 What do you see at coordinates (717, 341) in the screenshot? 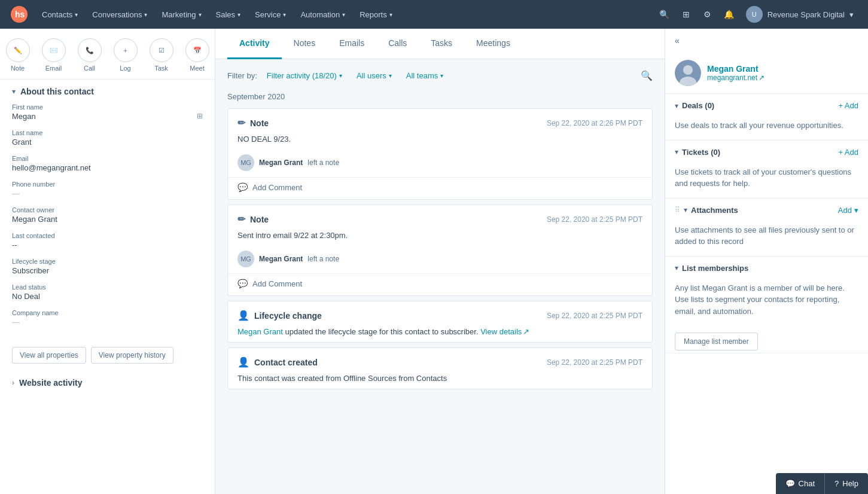
I see `manage-list-member-button: Manage list member` at bounding box center [717, 341].